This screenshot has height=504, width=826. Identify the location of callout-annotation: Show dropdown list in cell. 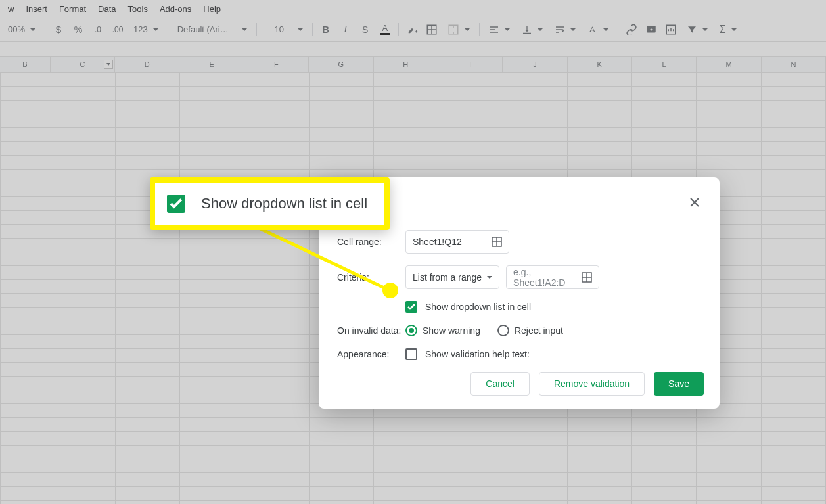
(269, 204).